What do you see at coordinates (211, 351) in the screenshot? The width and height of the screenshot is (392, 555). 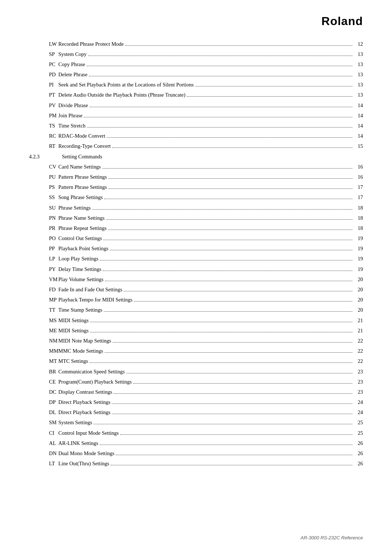 I see `toc-description: MMC Mode Settings22` at bounding box center [211, 351].